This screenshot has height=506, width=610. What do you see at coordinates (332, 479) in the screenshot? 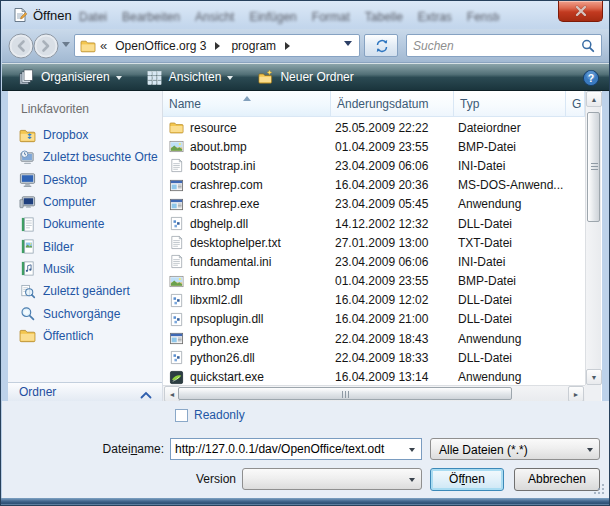
I see `version-select` at bounding box center [332, 479].